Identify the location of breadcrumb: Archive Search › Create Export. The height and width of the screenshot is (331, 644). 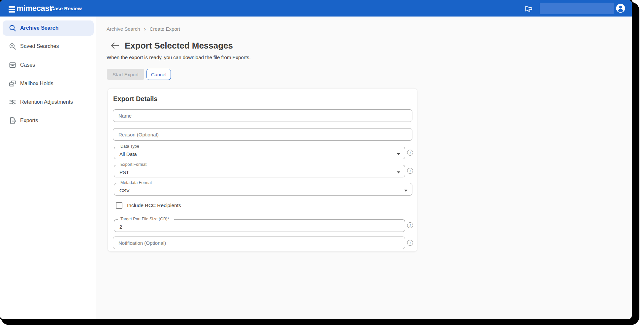
(143, 29).